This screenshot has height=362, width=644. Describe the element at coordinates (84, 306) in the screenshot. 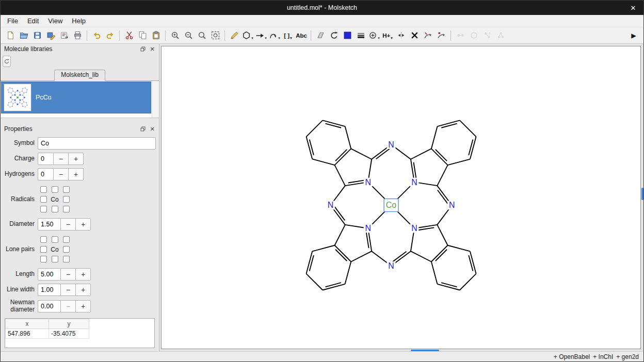

I see `newman-diameter-increment-button: +` at that location.